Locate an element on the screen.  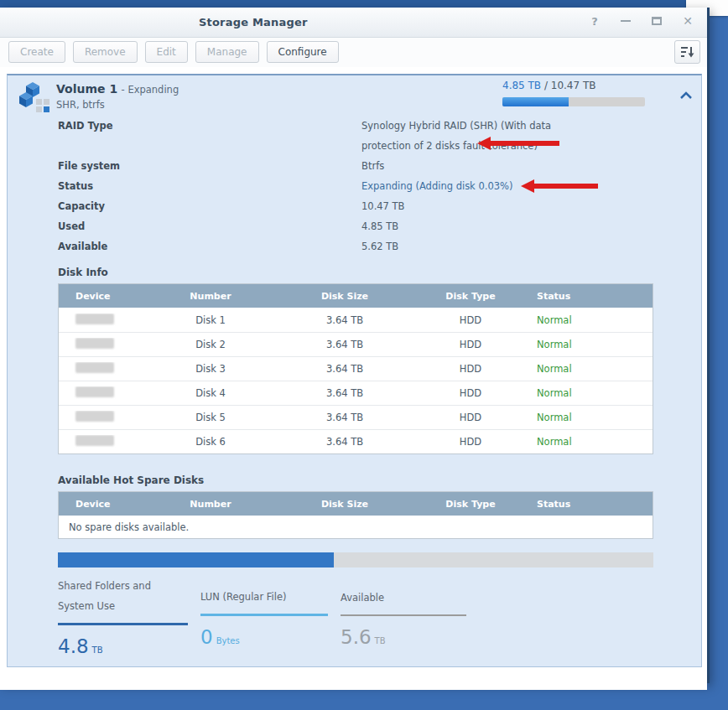
detail-row: Available5.62 TB is located at coordinates (354, 246).